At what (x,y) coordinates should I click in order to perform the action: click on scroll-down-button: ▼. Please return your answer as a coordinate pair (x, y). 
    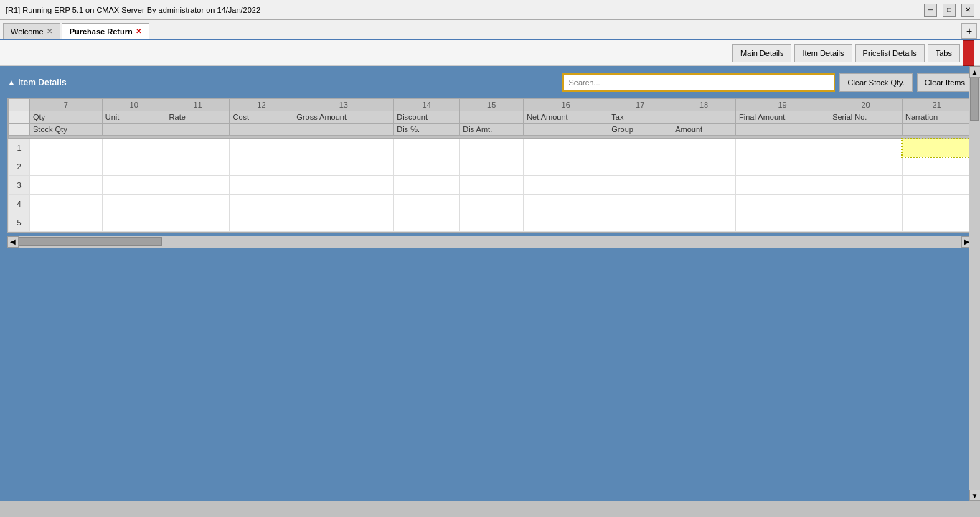
    Looking at the image, I should click on (975, 495).